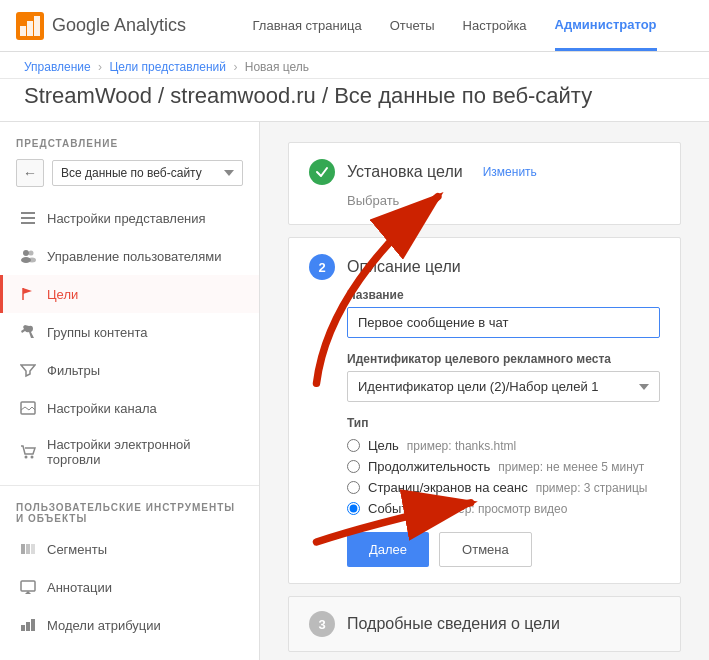  Describe the element at coordinates (130, 625) in the screenshot. I see `sidebar-item-attribution: Модели атрибуции` at that location.